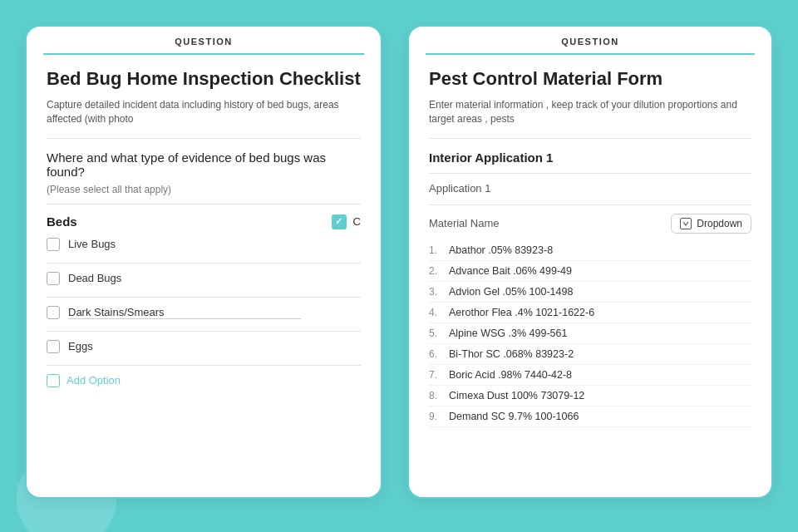  Describe the element at coordinates (590, 313) in the screenshot. I see `material-item: 4.Aerothor Flea .4% 1021-1622-6` at that location.